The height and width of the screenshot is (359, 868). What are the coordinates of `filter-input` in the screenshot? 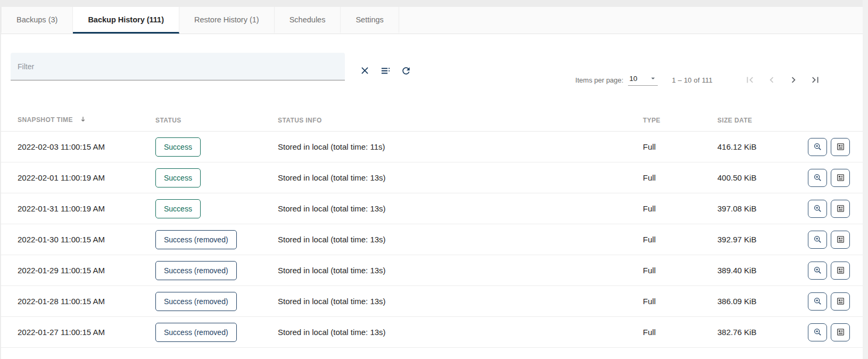 It's located at (178, 67).